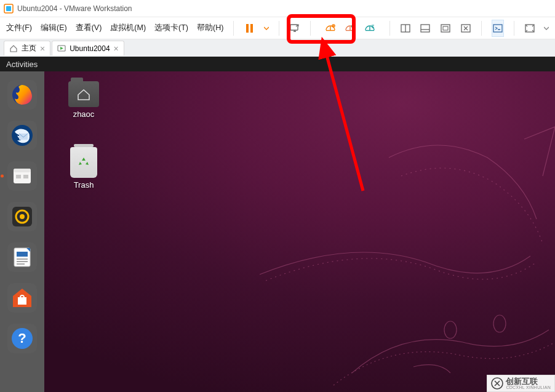 This screenshot has width=555, height=392. Describe the element at coordinates (498, 28) in the screenshot. I see `terminal-icon` at that location.